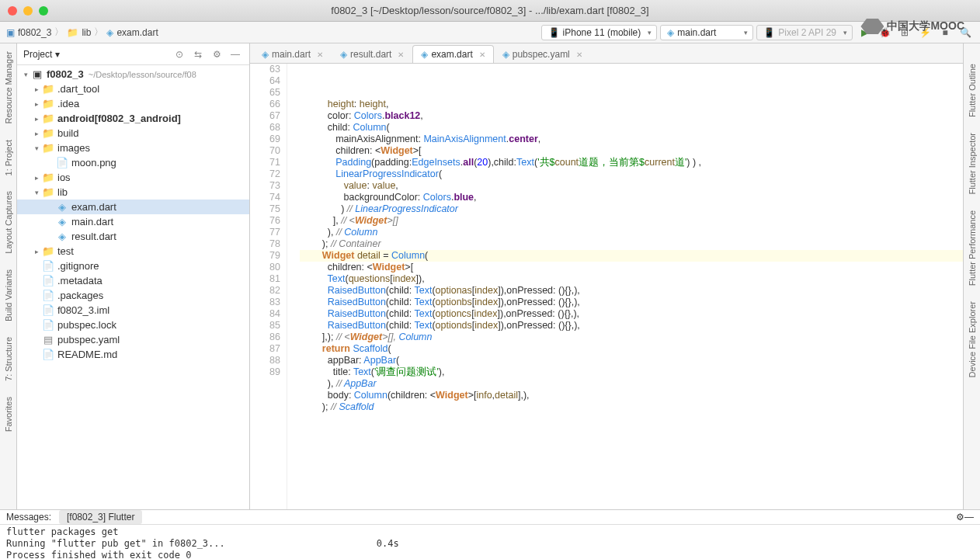 Image resolution: width=980 pixels, height=559 pixels. Describe the element at coordinates (631, 384) in the screenshot. I see `code-line: ), // AppBar` at that location.